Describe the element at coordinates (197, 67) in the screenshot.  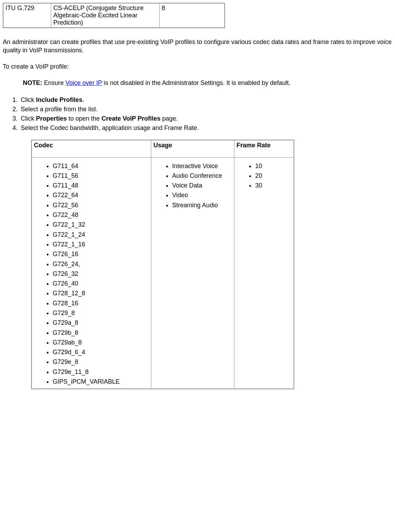
I see `create-profile-heading: To create a VoIP profile:` at that location.